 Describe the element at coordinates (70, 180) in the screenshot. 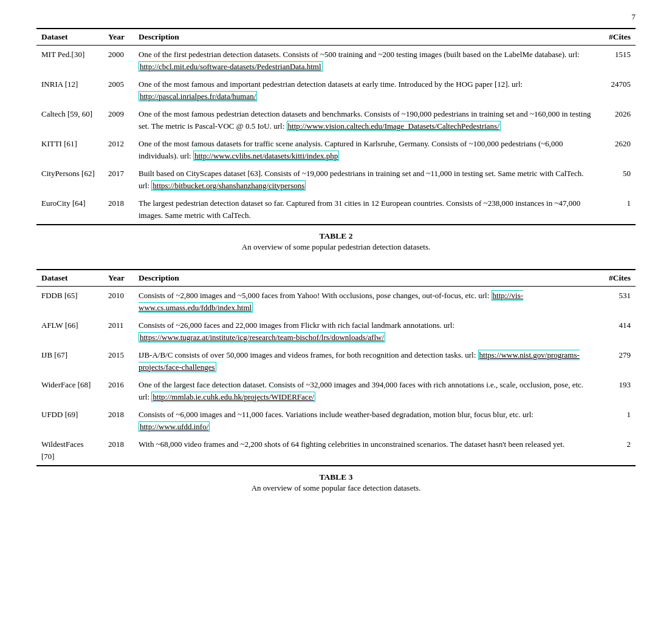

I see `dataset-cell: CityPersons [62]` at that location.